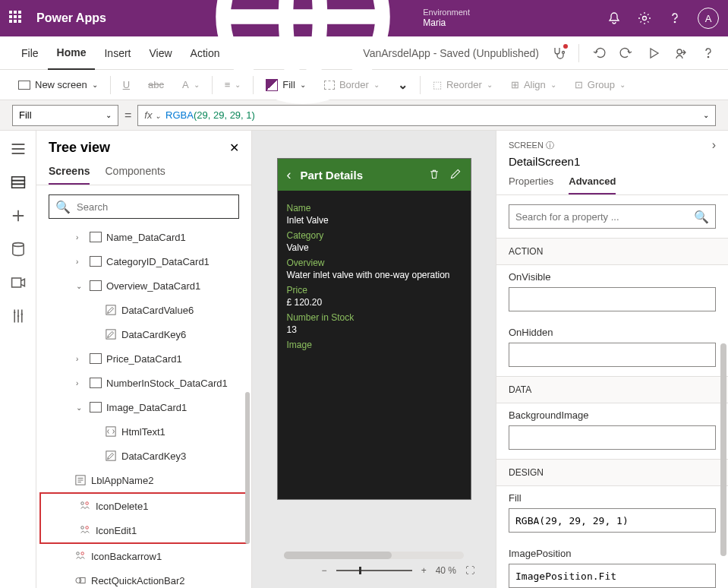 The width and height of the screenshot is (728, 588). What do you see at coordinates (612, 217) in the screenshot?
I see `property-search: 🔍` at bounding box center [612, 217].